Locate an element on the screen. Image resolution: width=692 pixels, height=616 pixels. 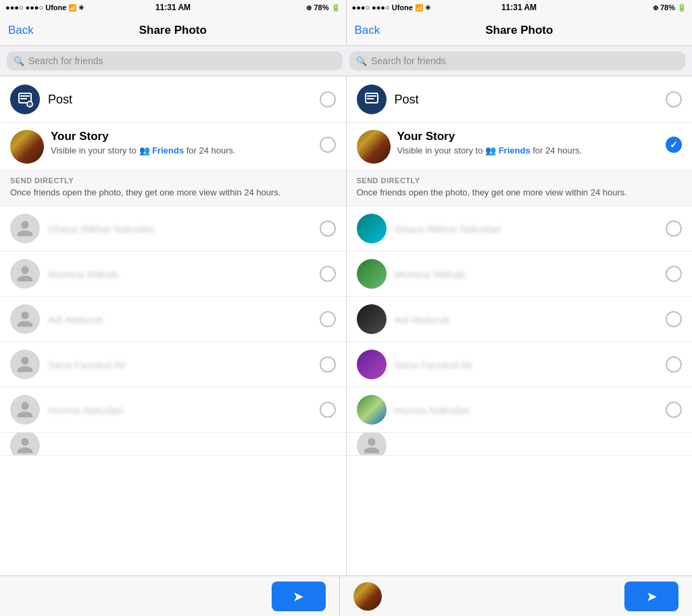
story-radio-right: ✓ is located at coordinates (674, 145).